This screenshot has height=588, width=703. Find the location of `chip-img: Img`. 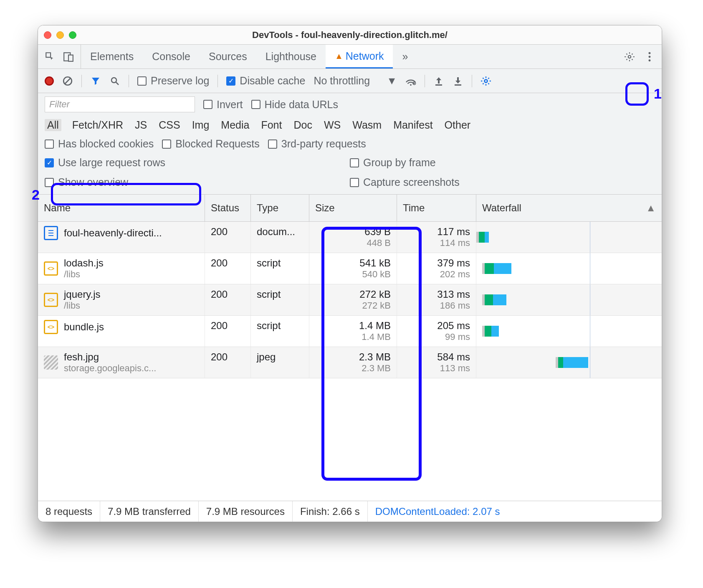

chip-img: Img is located at coordinates (201, 125).